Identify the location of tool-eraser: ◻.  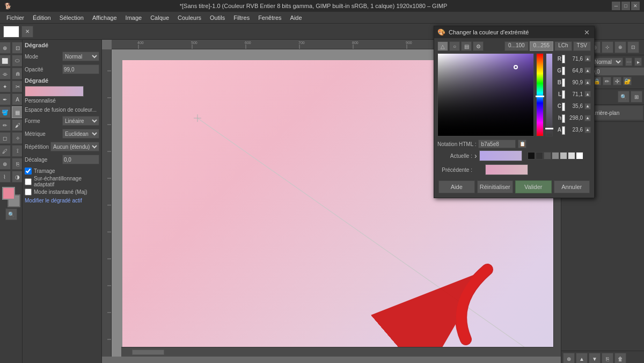
(5, 138).